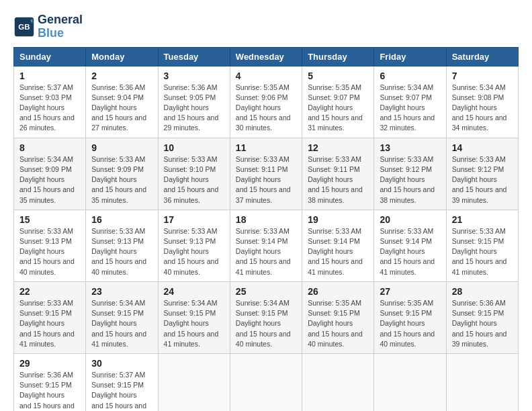 The height and width of the screenshot is (411, 532). What do you see at coordinates (122, 317) in the screenshot?
I see `calendar-cell: 23 Sunrise: 5:34 AM Sunset: 9:15 PM Dayl…` at bounding box center [122, 317].